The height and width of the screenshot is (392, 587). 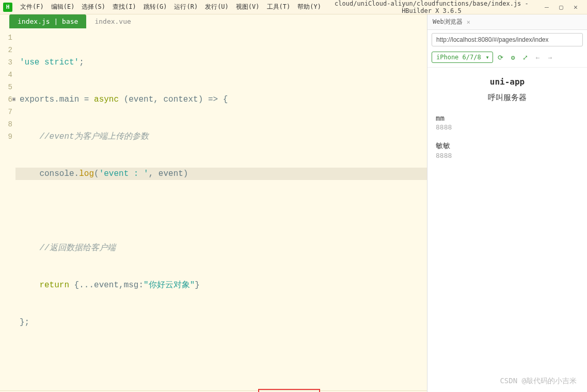 What do you see at coordinates (214, 22) in the screenshot?
I see `editor-tabs: index.js | base index.vue` at bounding box center [214, 22].